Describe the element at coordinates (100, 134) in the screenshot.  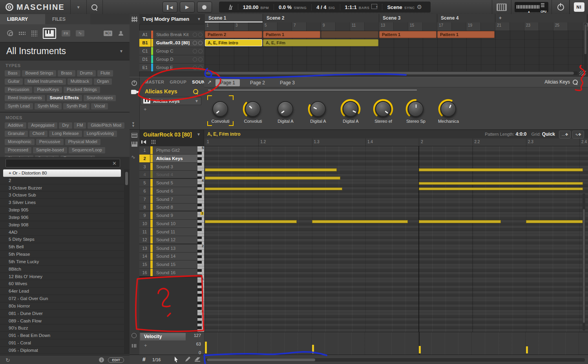
I see `tag-long-evolving: Long/Evolving` at that location.